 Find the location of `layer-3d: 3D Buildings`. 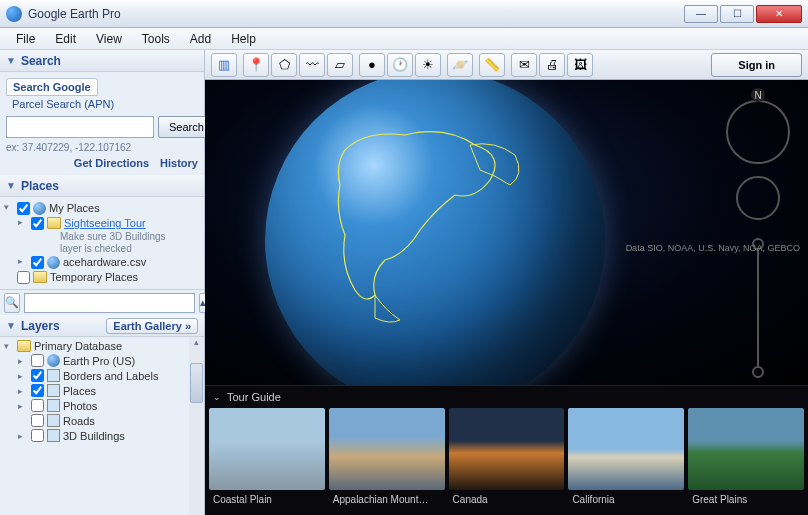

layer-3d: 3D Buildings is located at coordinates (94, 436).